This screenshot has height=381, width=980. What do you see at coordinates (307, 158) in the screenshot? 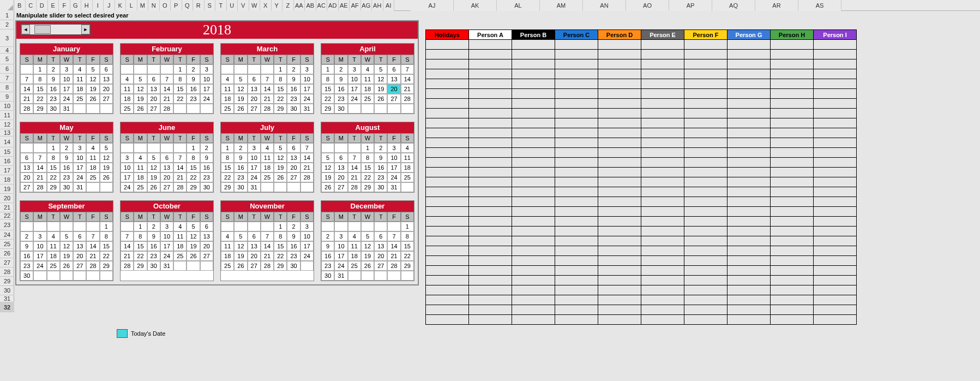
I see `day-cell: 14` at bounding box center [307, 158].